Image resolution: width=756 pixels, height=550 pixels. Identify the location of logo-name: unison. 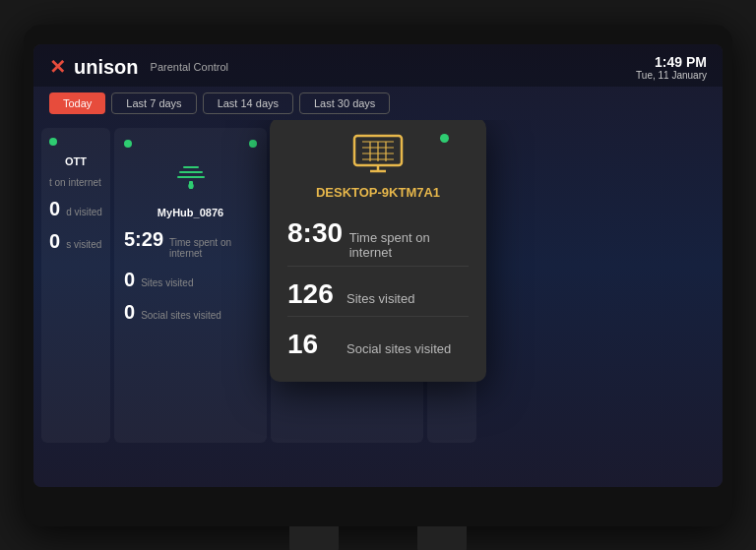
(106, 67).